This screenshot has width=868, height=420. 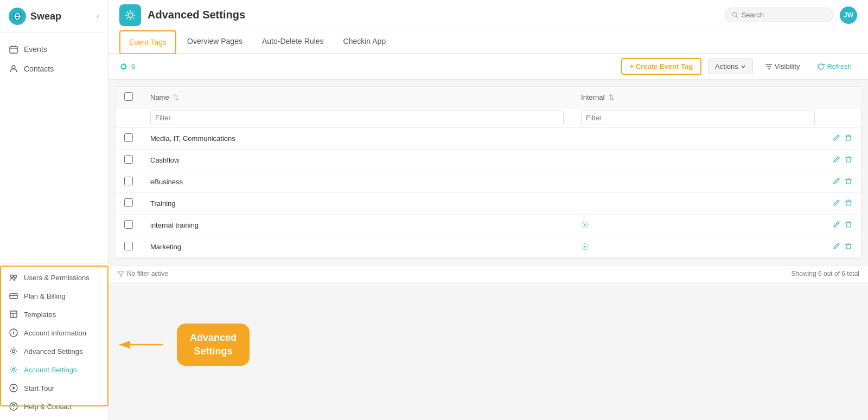 What do you see at coordinates (365, 42) in the screenshot?
I see `tab-checkin-app: Checkin App` at bounding box center [365, 42].